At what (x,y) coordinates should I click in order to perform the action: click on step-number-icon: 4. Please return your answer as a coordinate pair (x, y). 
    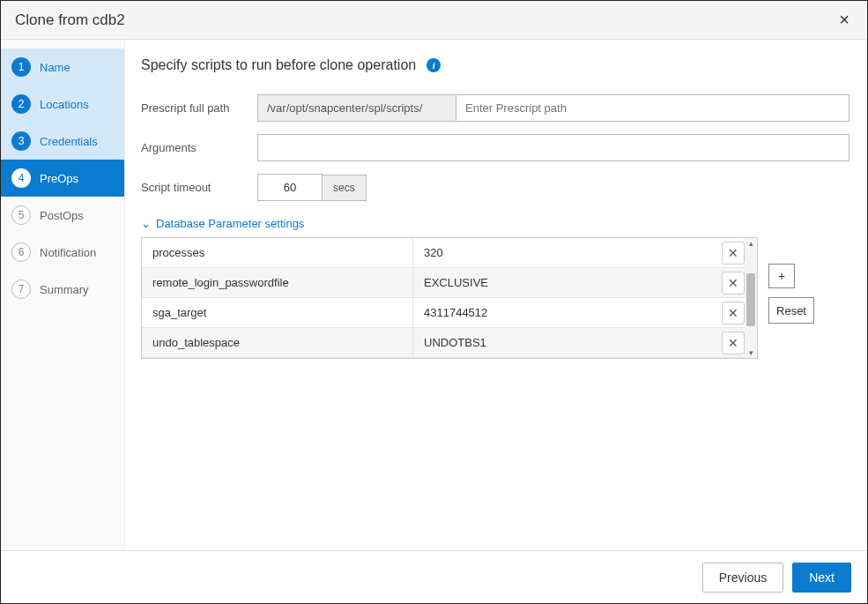
    Looking at the image, I should click on (21, 178).